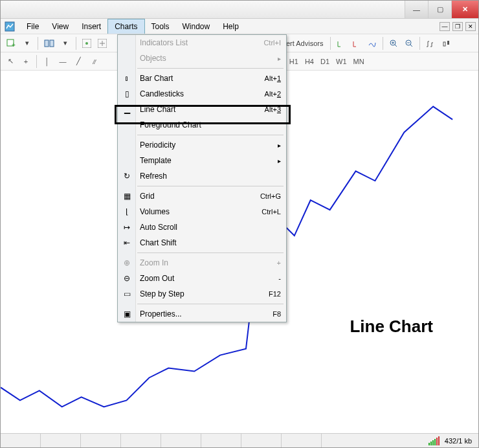  I want to click on transfer-status: 432/1 kb, so click(458, 441).